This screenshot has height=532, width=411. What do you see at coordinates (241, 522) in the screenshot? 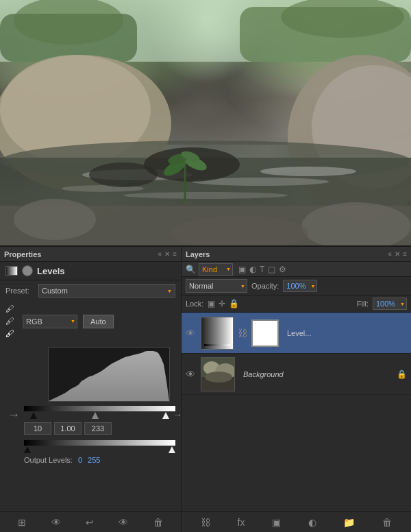
I see `fx-icon: fx` at bounding box center [241, 522].